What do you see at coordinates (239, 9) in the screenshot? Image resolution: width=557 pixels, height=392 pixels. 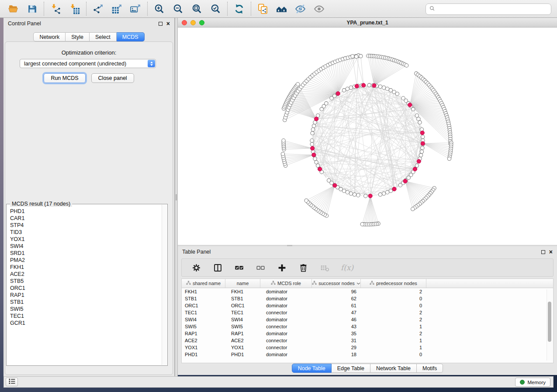 I see `refresh-icon` at bounding box center [239, 9].